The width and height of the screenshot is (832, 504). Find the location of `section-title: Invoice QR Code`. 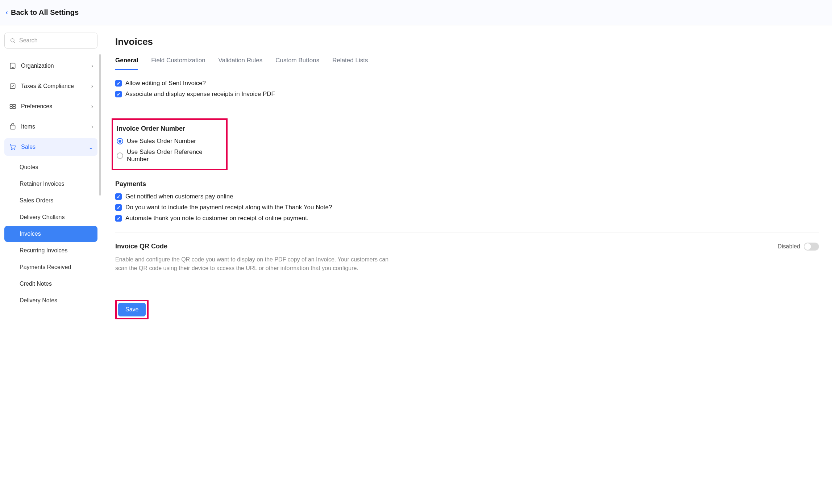

section-title: Invoice QR Code is located at coordinates (257, 246).